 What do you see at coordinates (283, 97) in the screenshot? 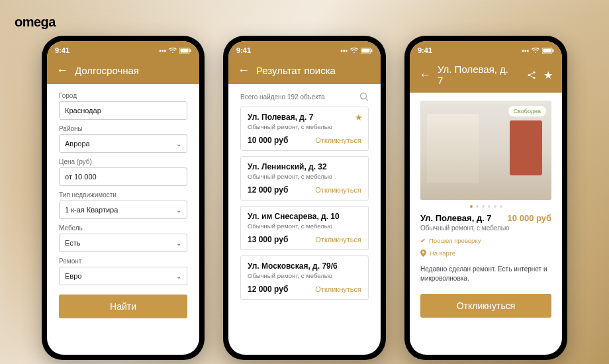
I see `results-summary: Всего найдено 192 объекта` at bounding box center [283, 97].